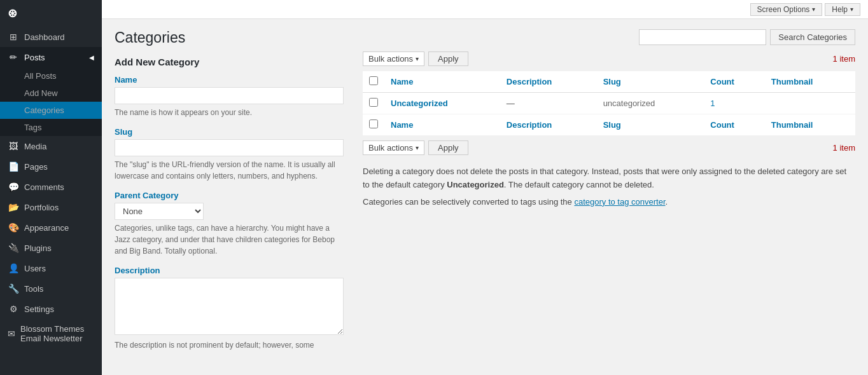 The image size is (868, 375). What do you see at coordinates (51, 127) in the screenshot?
I see `sidebar-item-tags: Tags` at bounding box center [51, 127].